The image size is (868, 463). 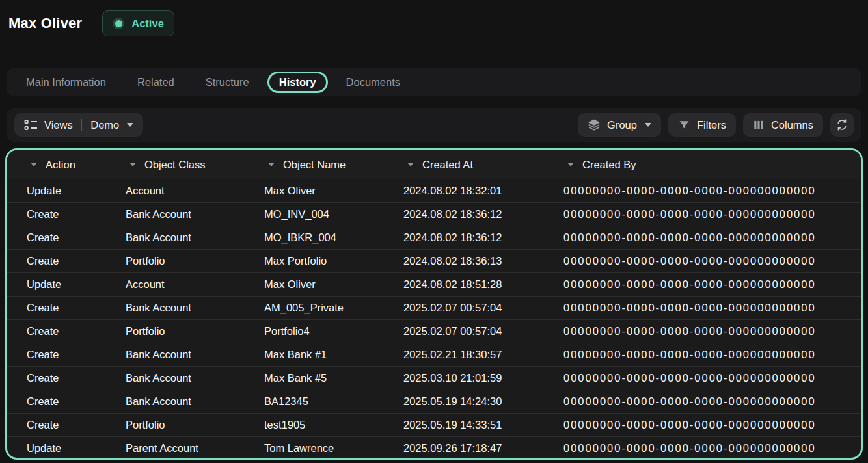 What do you see at coordinates (46, 23) in the screenshot?
I see `page-title: Max Oliver` at bounding box center [46, 23].